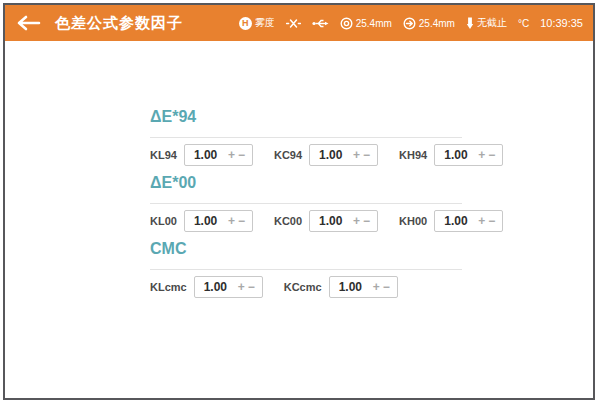 Image resolution: width=600 pixels, height=404 pixels. Describe the element at coordinates (486, 23) in the screenshot. I see `uv-indicator: 无截止` at that location.